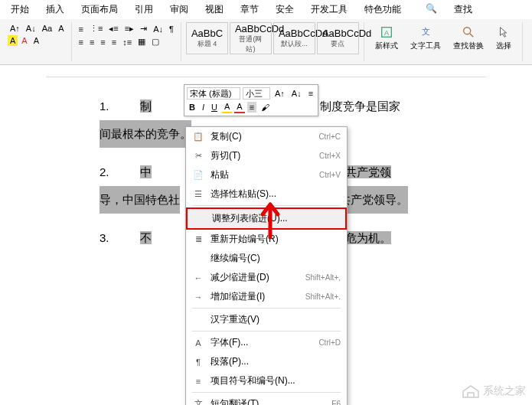  I want to click on line-spacing-icon: ↕≡, so click(127, 42).